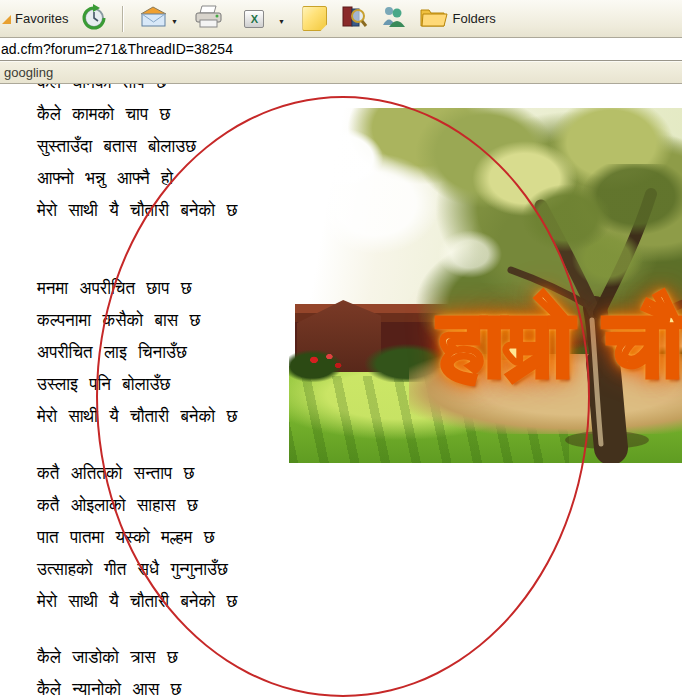  Describe the element at coordinates (137, 178) in the screenshot. I see `poem-line: आफ्नो भन्नु आफ्नै हो` at that location.